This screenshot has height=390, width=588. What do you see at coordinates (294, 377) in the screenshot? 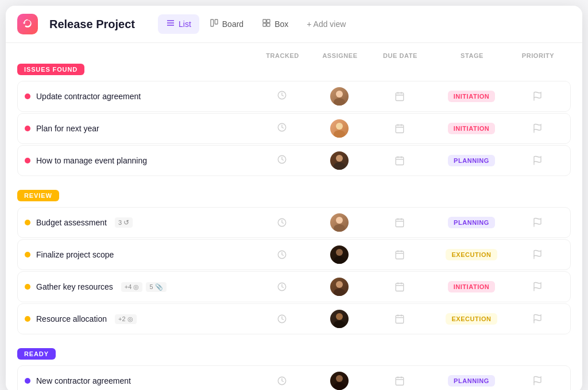
I see `table-row: New contractor agreement PLANNING` at bounding box center [294, 377].